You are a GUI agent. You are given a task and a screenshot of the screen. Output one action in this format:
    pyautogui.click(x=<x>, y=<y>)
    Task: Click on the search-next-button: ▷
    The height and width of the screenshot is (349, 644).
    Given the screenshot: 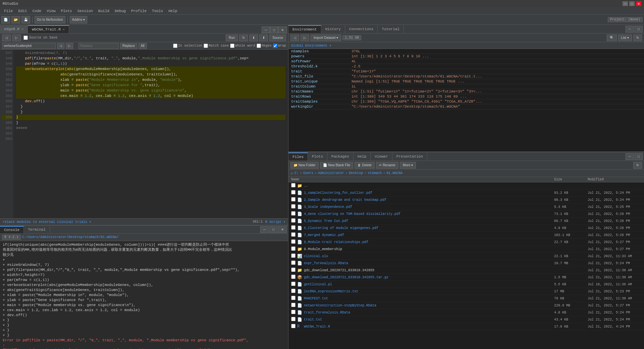 What is the action you would take?
    pyautogui.click(x=69, y=46)
    